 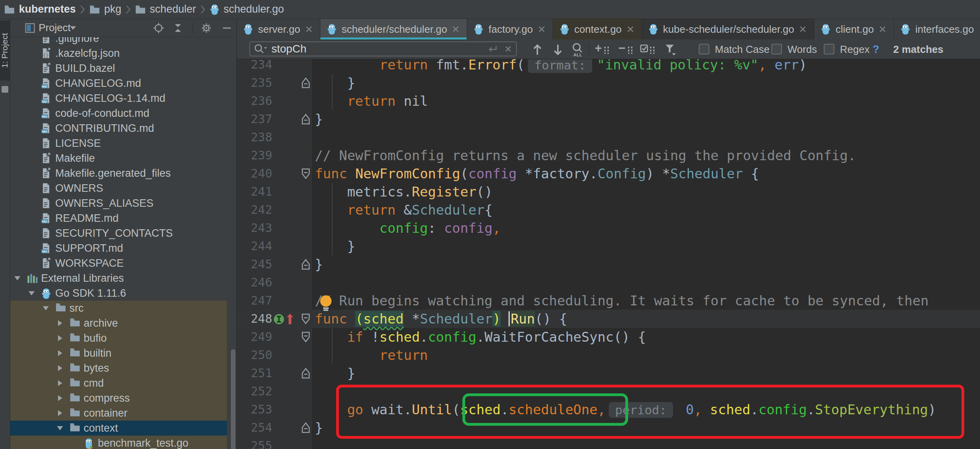 I want to click on code-line-247: 247// Run begins watching and scheduling…, so click(x=608, y=301).